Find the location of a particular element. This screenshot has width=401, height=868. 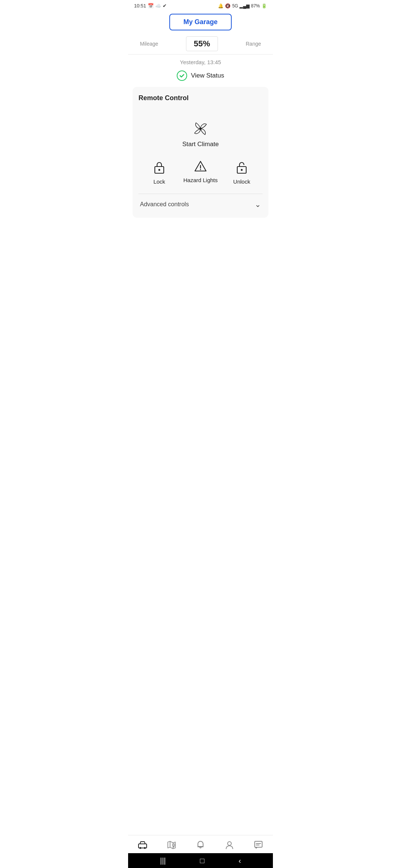

hazard-lights-label: Hazard Lights is located at coordinates (200, 180).